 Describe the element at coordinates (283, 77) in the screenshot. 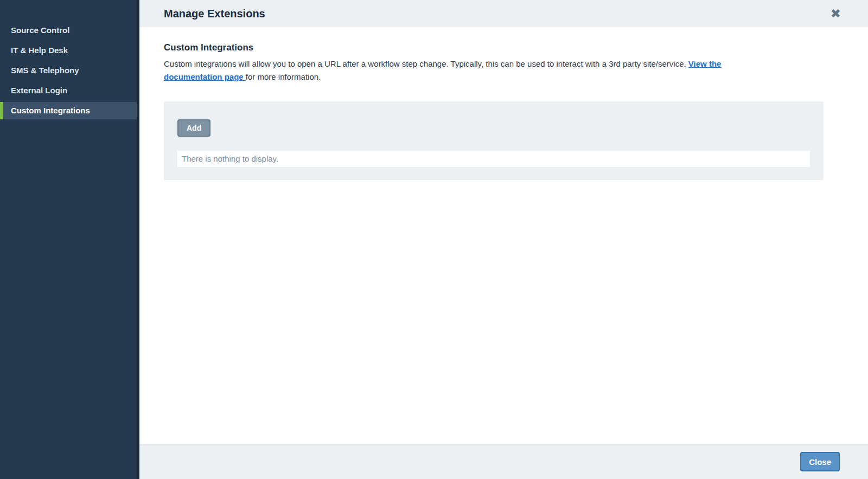

I see `description-text-after: for more information.` at that location.